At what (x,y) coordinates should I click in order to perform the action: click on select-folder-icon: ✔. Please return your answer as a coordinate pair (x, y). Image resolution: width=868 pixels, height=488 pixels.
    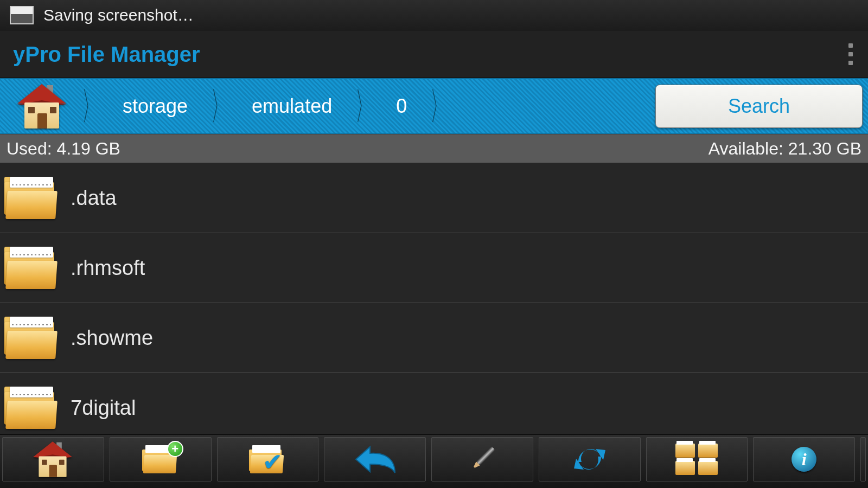
    Looking at the image, I should click on (267, 459).